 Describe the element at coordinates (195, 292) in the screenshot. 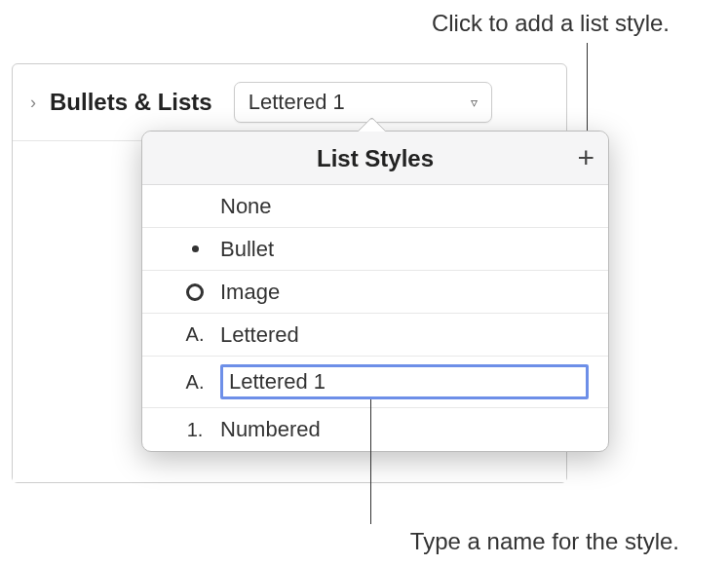

I see `circle-icon` at that location.